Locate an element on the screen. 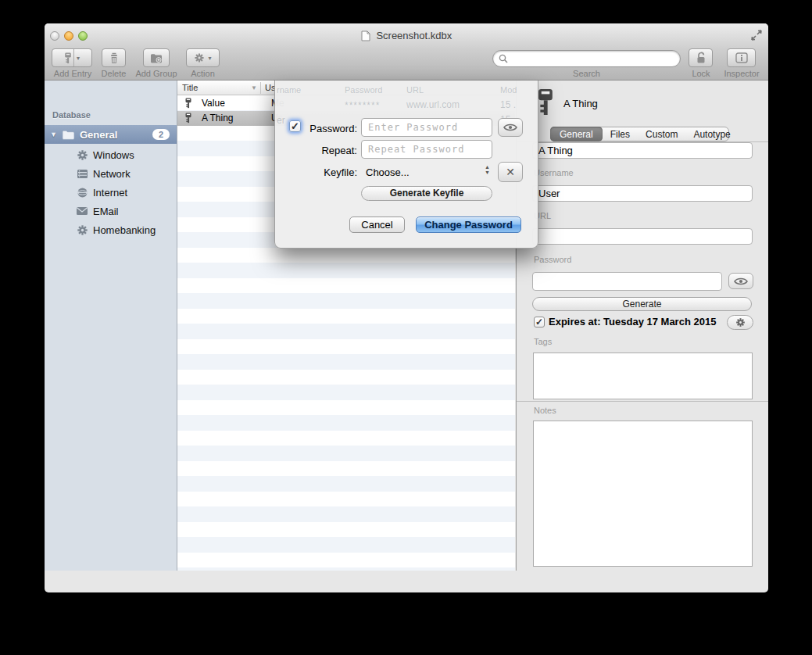 The height and width of the screenshot is (655, 812). change-password-button: Change Password is located at coordinates (469, 225).